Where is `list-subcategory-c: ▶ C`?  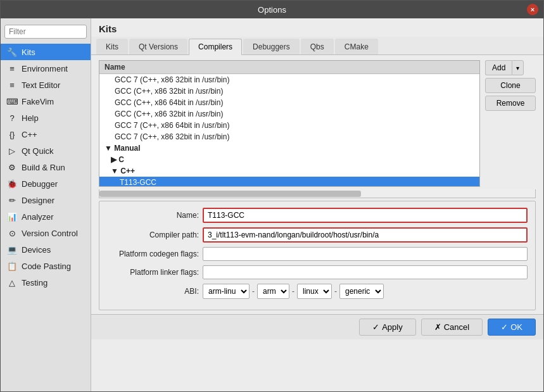
list-subcategory-c: ▶ C is located at coordinates (289, 160).